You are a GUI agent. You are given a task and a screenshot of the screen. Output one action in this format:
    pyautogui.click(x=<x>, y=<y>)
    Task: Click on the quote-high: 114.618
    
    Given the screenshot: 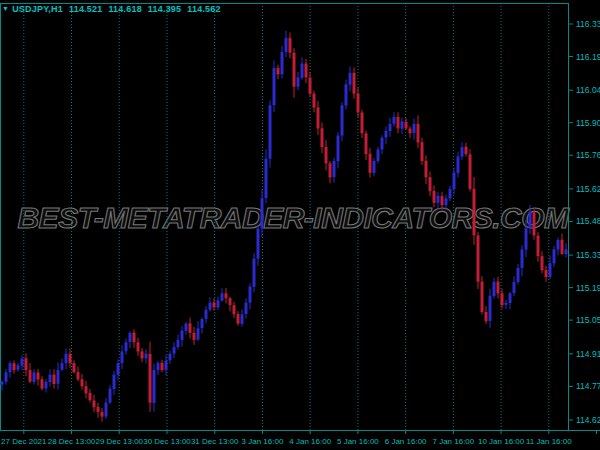 What is the action you would take?
    pyautogui.click(x=124, y=9)
    